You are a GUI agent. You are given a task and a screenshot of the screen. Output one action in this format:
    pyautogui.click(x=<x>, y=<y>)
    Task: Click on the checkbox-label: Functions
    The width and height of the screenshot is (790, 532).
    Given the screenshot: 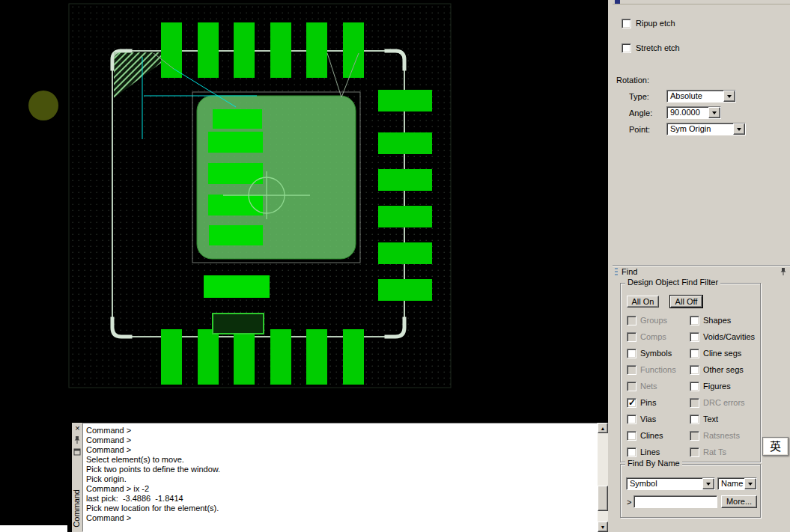 What is the action you would take?
    pyautogui.click(x=658, y=370)
    